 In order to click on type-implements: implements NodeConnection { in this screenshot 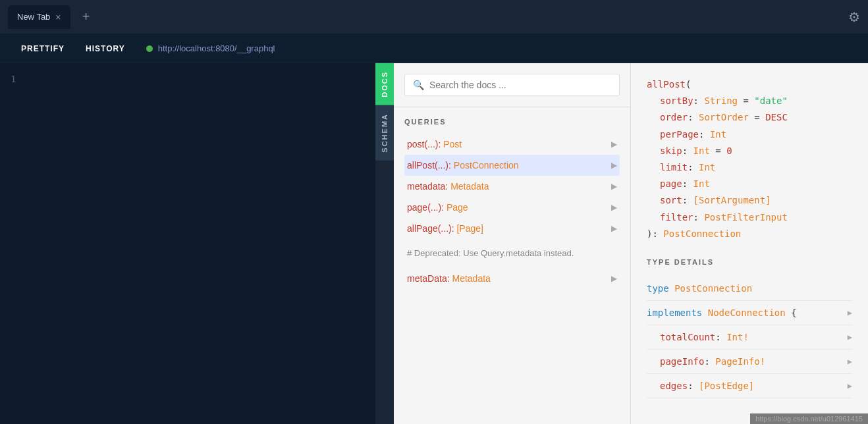, I will do `click(722, 313)`.